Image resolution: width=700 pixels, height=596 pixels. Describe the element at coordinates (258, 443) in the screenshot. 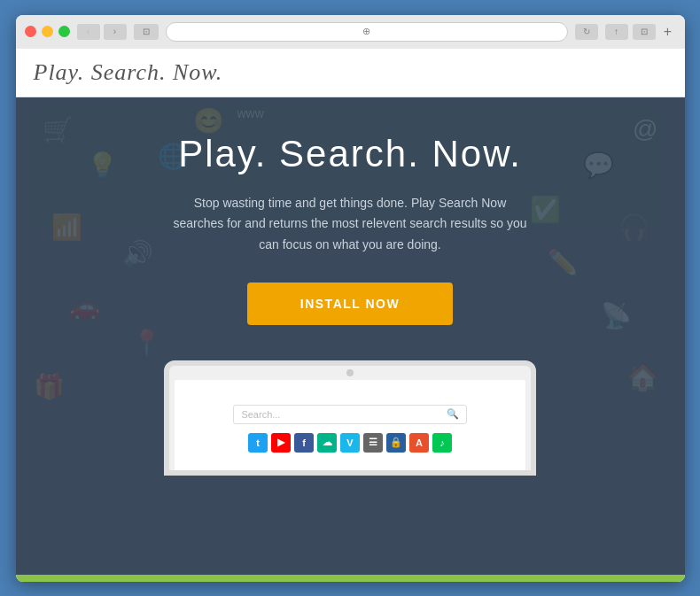

I see `twitter-icon: t` at that location.